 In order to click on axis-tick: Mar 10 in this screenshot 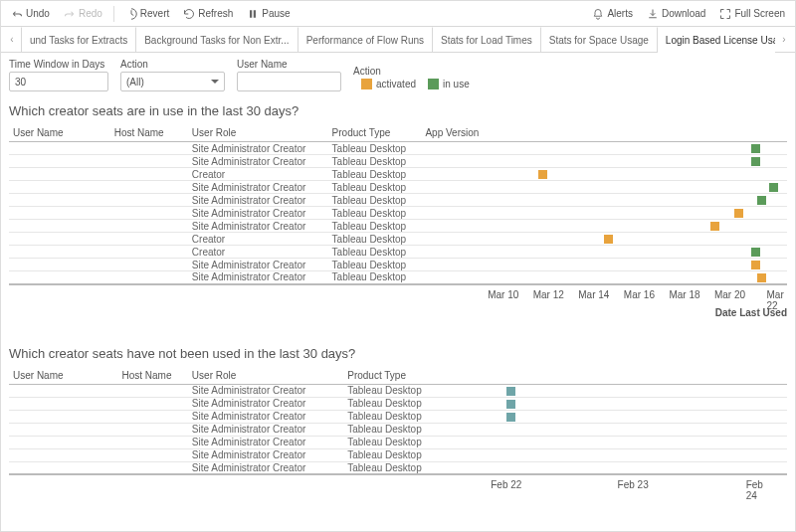, I will do `click(503, 294)`.